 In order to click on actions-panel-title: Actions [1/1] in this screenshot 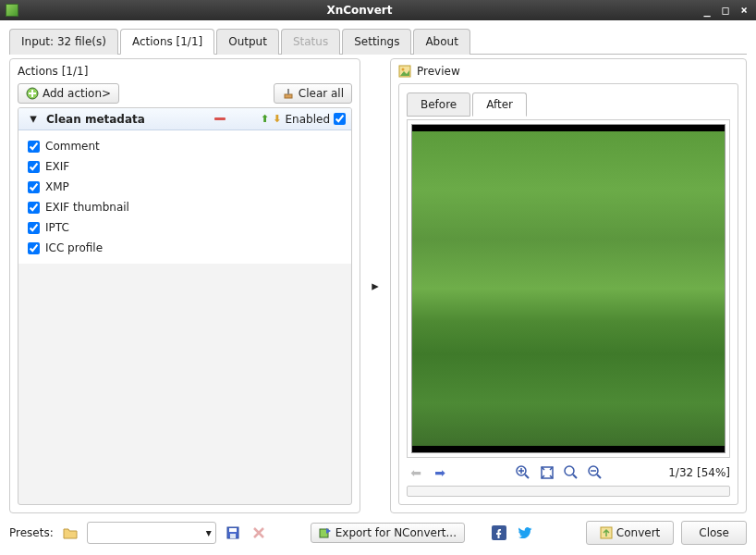, I will do `click(185, 71)`.